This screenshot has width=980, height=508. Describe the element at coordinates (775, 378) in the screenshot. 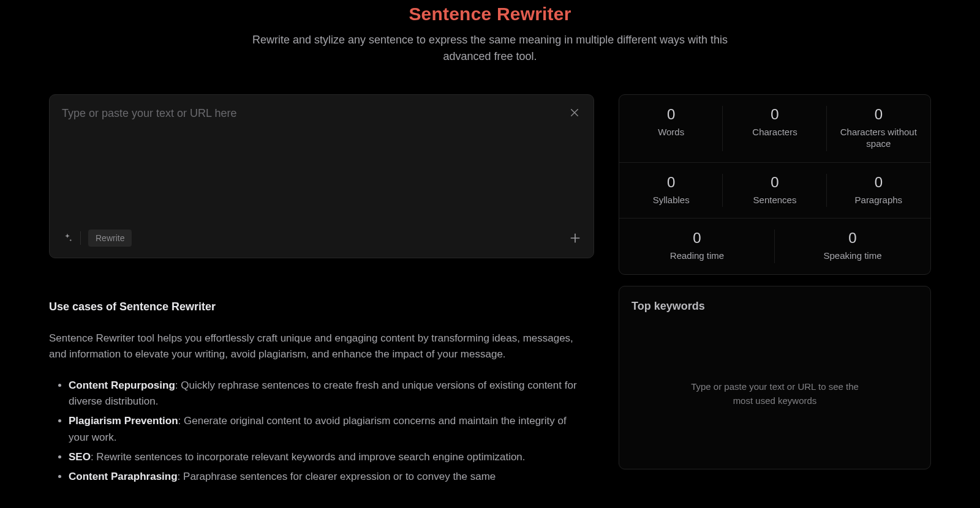

I see `keywords-panel: Top keywords Type or paste your text or …` at that location.